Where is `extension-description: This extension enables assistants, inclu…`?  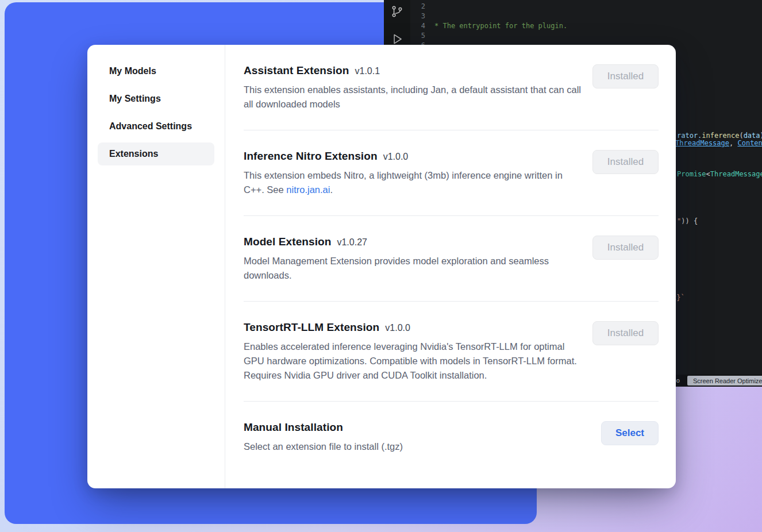 extension-description: This extension enables assistants, inclu… is located at coordinates (413, 97).